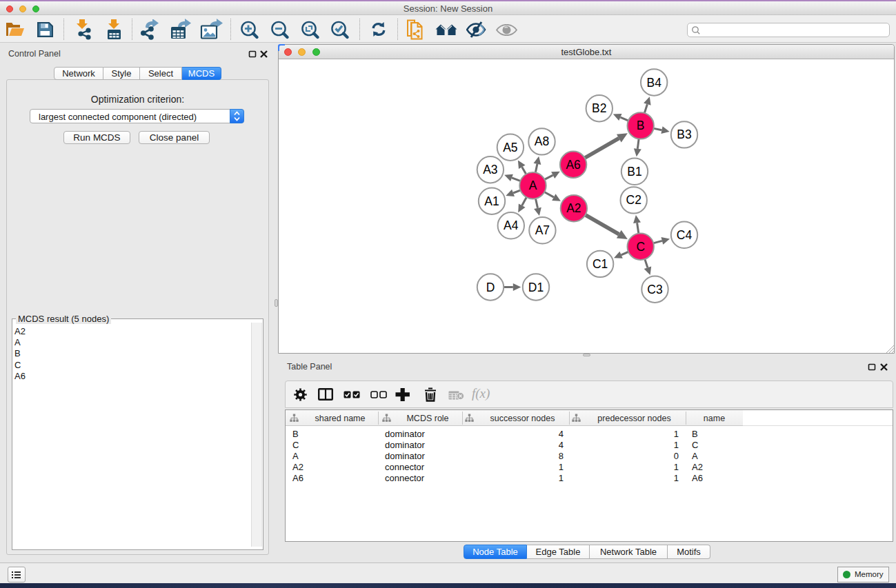 This screenshot has width=896, height=588. Describe the element at coordinates (655, 290) in the screenshot. I see `svg-text: C3` at that location.